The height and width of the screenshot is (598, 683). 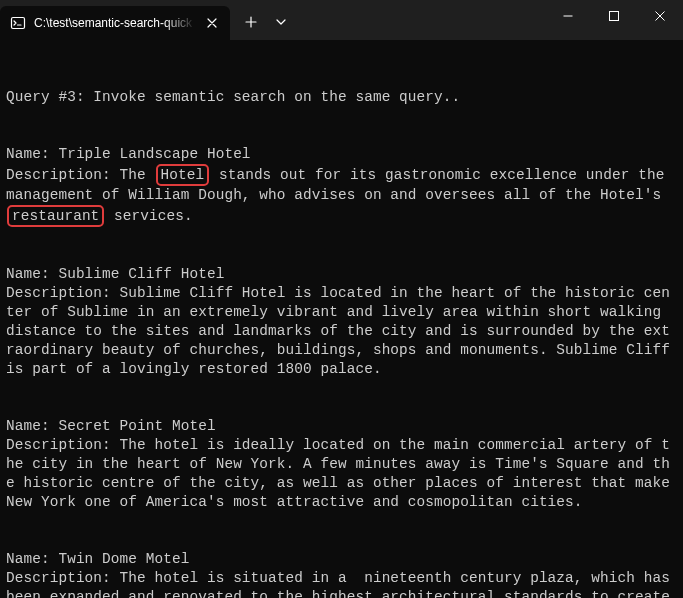 What do you see at coordinates (660, 16) in the screenshot?
I see `close-window-button` at bounding box center [660, 16].